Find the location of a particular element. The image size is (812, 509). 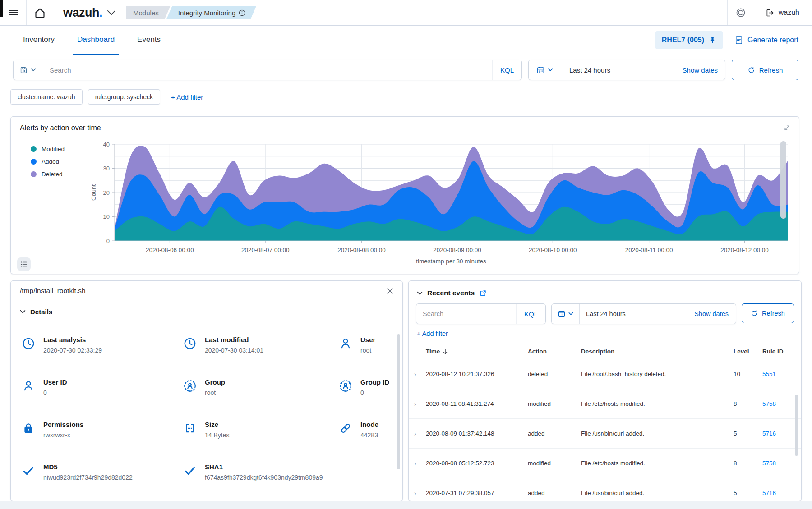

field-label: User ID is located at coordinates (55, 382).